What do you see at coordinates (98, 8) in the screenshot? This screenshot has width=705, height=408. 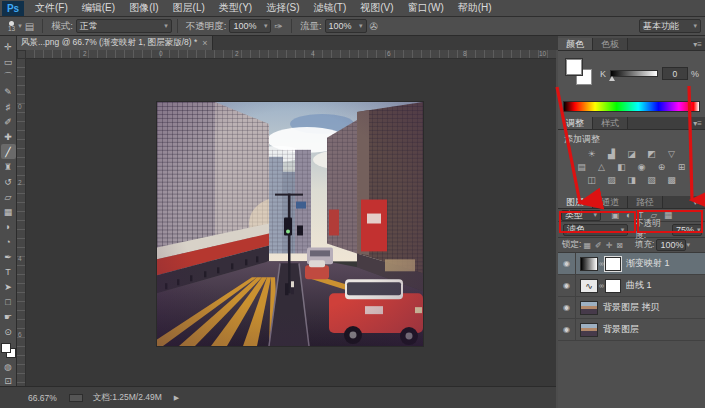 I see `menubar-item-1: 编辑(E)` at bounding box center [98, 8].